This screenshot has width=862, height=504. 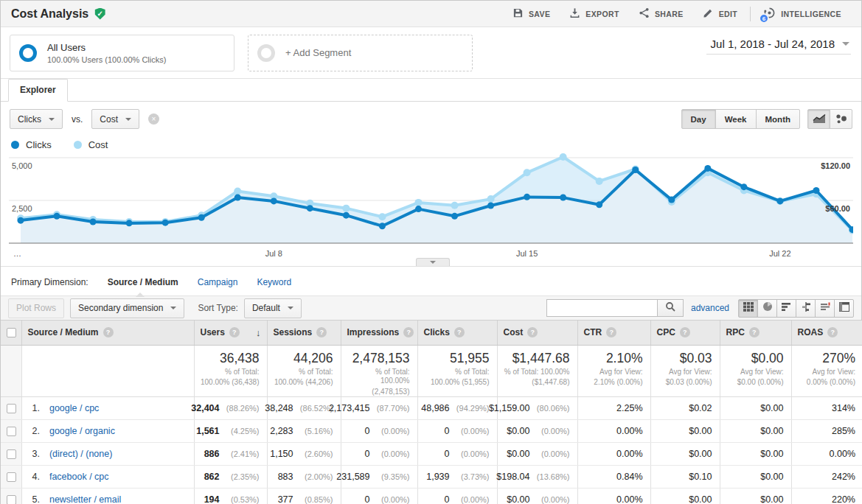 I want to click on tab-explorer: Explorer, so click(x=38, y=90).